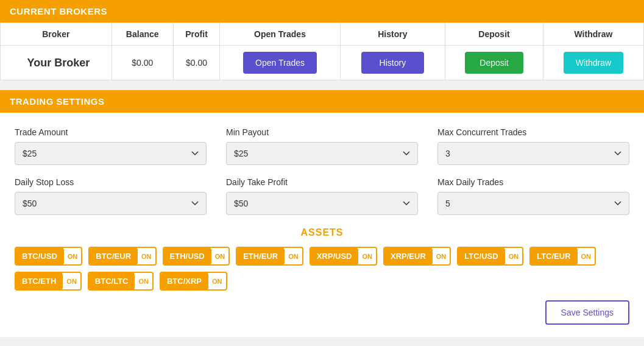 The width and height of the screenshot is (644, 346). What do you see at coordinates (322, 154) in the screenshot?
I see `min-payout-select: $25` at bounding box center [322, 154].